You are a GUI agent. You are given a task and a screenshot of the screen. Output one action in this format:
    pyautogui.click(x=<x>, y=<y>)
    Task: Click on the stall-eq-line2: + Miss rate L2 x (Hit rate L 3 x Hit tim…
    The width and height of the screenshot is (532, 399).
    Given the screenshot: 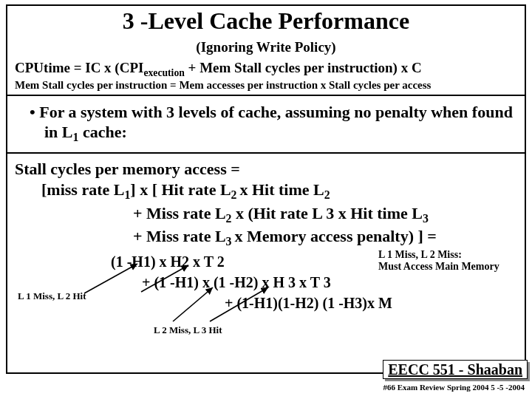 What is the action you would take?
    pyautogui.click(x=266, y=214)
    